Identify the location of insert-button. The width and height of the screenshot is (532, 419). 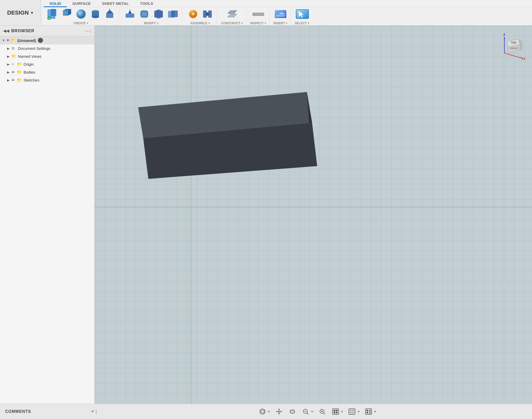
(281, 14).